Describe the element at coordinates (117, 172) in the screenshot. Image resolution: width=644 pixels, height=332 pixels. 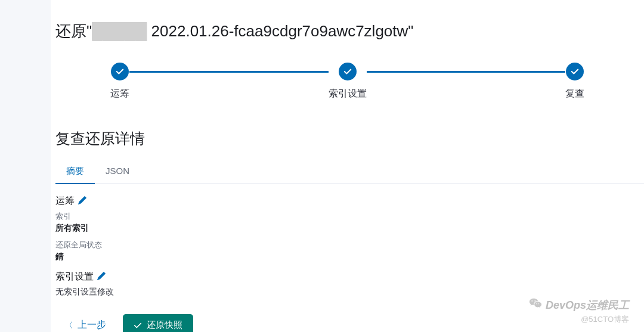
I see `tab-json: JSON` at that location.